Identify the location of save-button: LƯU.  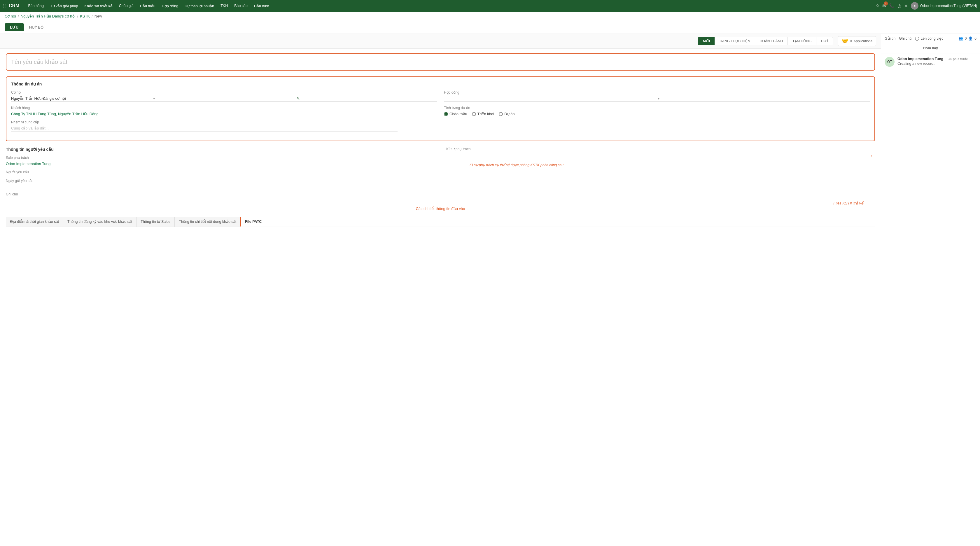
(14, 27).